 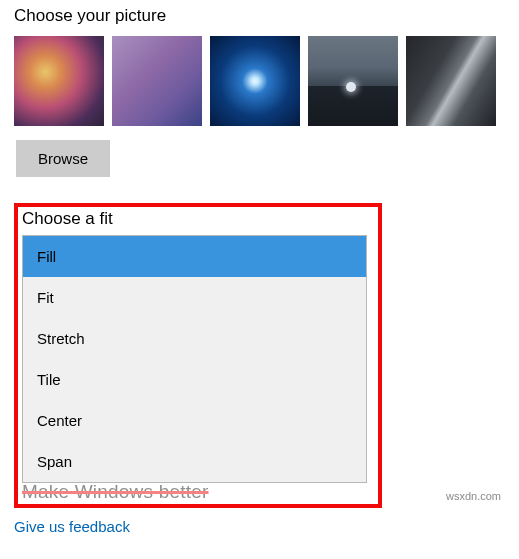 I want to click on browse-button: Browse, so click(x=63, y=158).